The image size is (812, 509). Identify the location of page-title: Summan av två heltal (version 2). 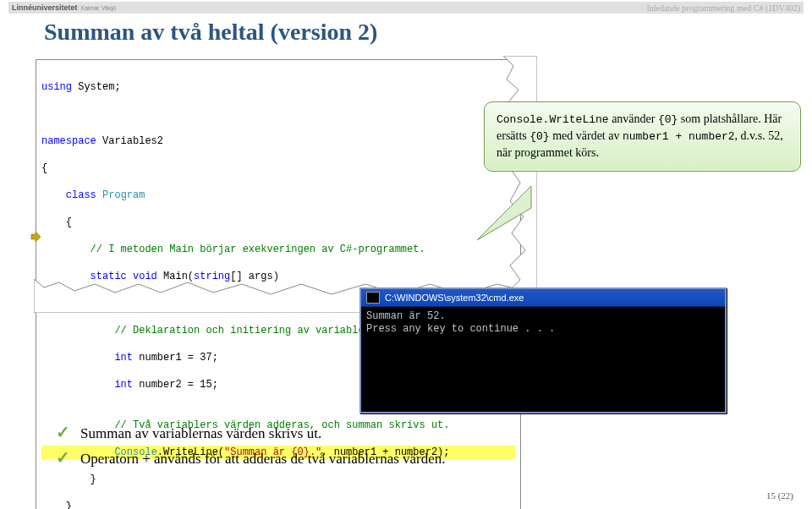
(211, 32).